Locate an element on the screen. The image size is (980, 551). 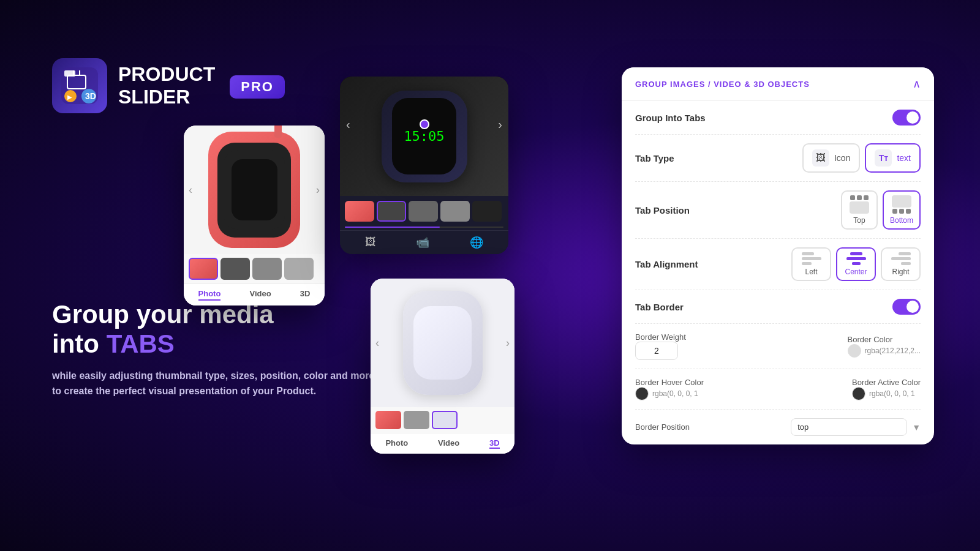
pro-badge: PRO is located at coordinates (257, 87).